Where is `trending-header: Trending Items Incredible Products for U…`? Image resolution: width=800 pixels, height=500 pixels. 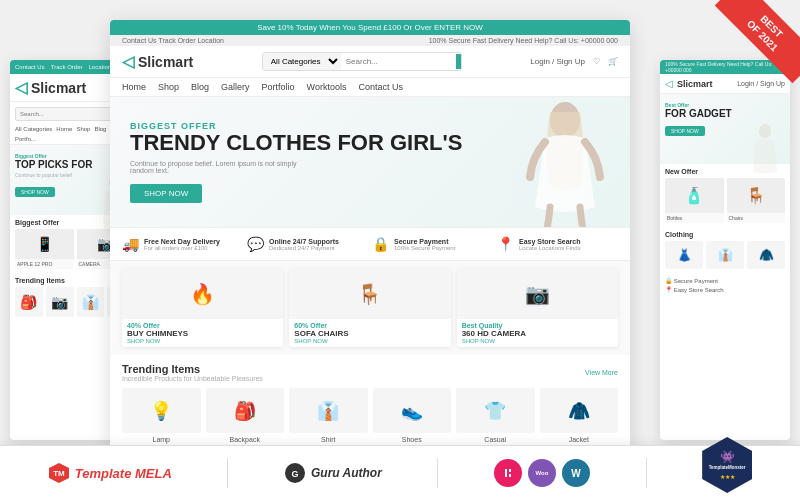
trending-header: Trending Items Incredible Products for U… is located at coordinates (370, 372).